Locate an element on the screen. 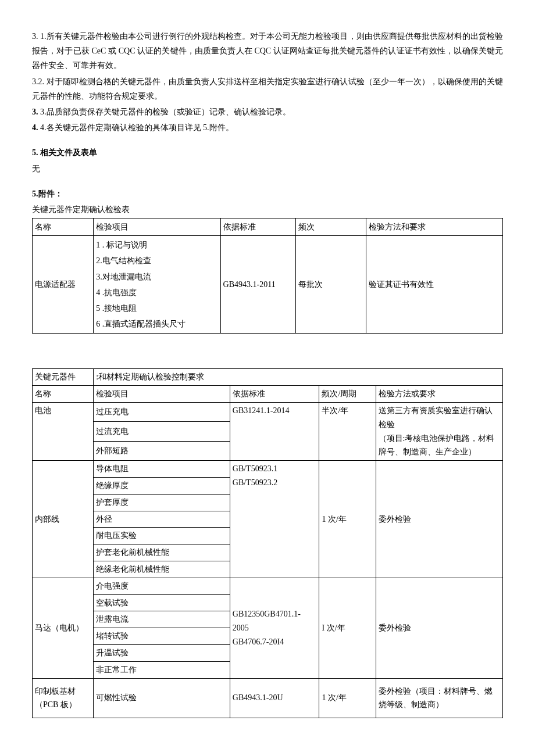 The image size is (535, 756). table-header-row: 名称 检验项目 依据标准 频次/周期 检验方法或要求 is located at coordinates (268, 394).